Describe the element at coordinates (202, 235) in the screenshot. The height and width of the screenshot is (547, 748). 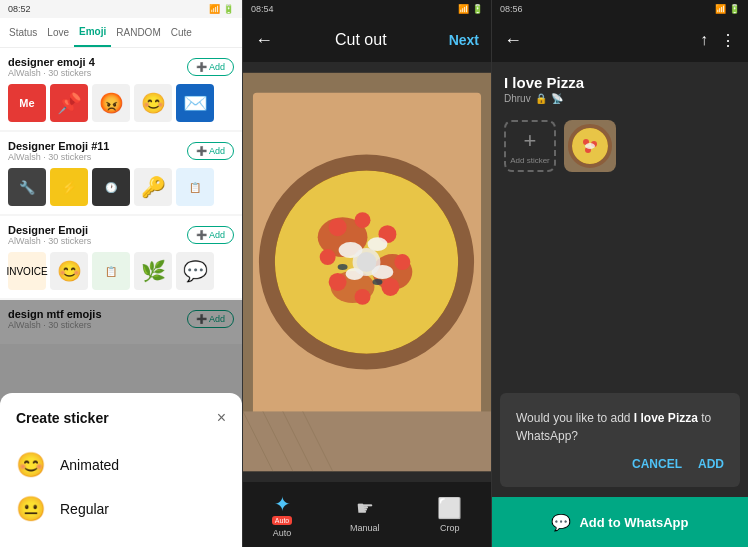
I see `add-icon-3: ➕` at that location.